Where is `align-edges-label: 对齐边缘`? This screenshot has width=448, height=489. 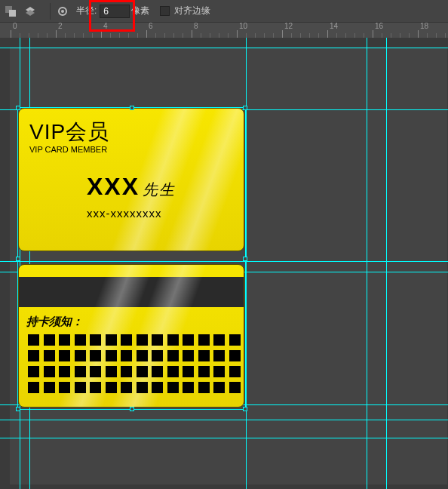
align-edges-label: 对齐边缘 is located at coordinates (192, 11).